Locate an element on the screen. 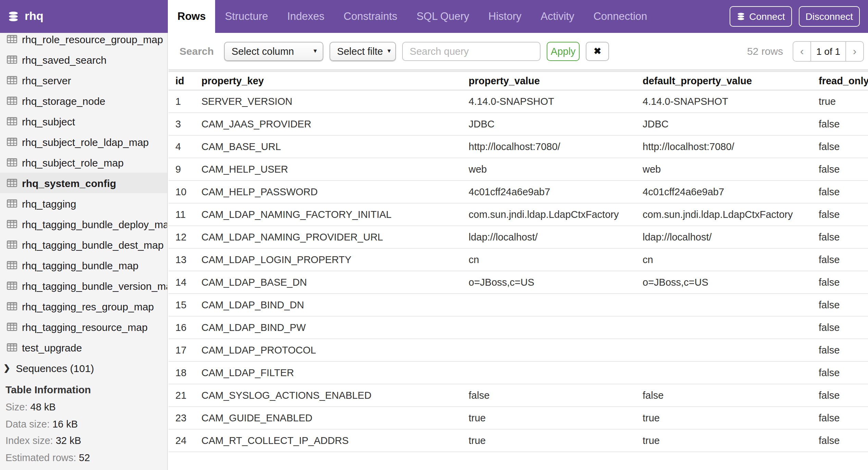 Image resolution: width=868 pixels, height=470 pixels. table-row: 16CAM_LDAP_BIND_PWfalse is located at coordinates (518, 327).